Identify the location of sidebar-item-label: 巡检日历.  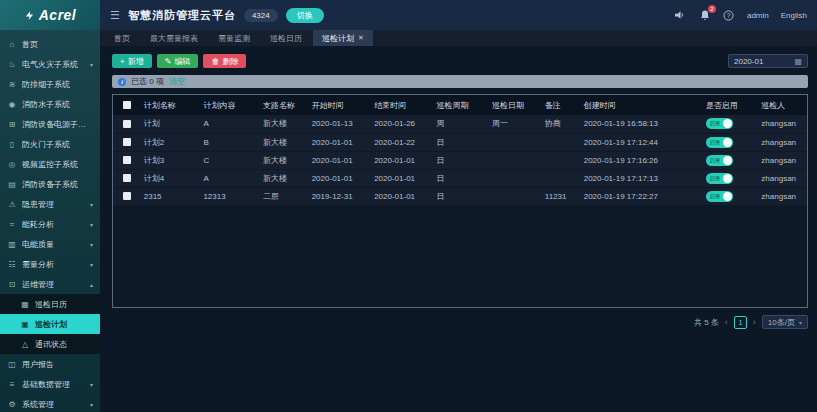
(51, 304).